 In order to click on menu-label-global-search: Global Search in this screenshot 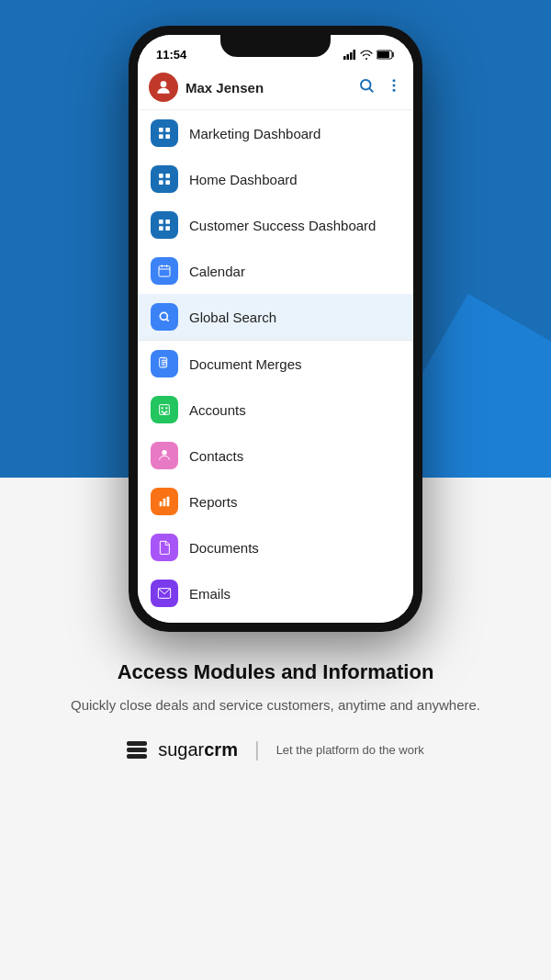, I will do `click(233, 318)`.